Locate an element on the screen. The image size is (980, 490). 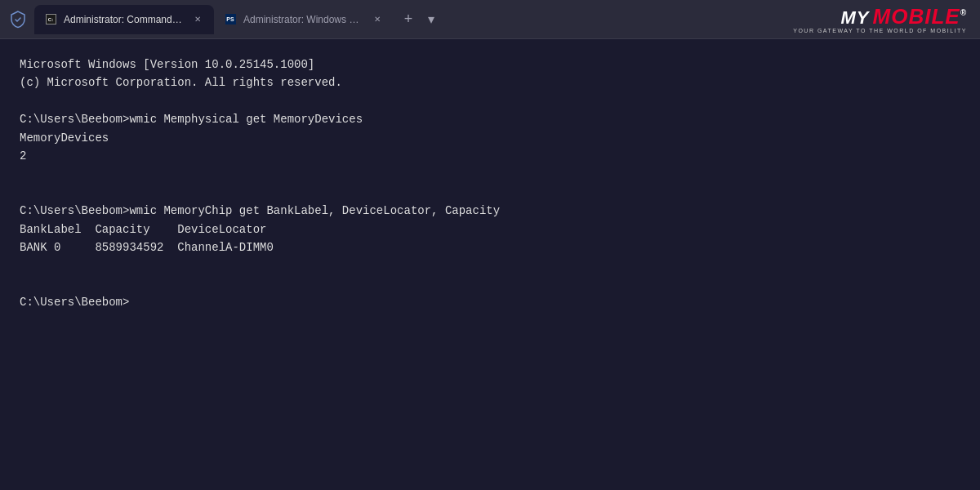
shield-icon is located at coordinates (18, 20).